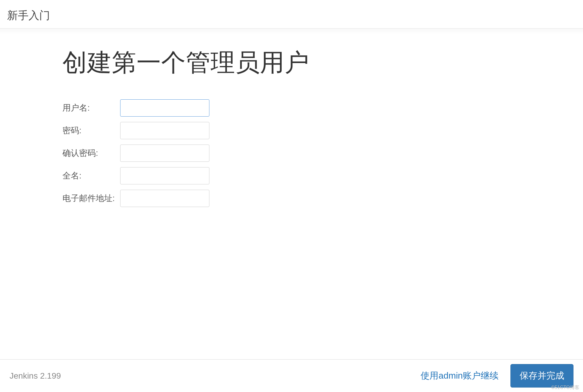  Describe the element at coordinates (91, 198) in the screenshot. I see `email-label: 电子邮件地址:` at that location.